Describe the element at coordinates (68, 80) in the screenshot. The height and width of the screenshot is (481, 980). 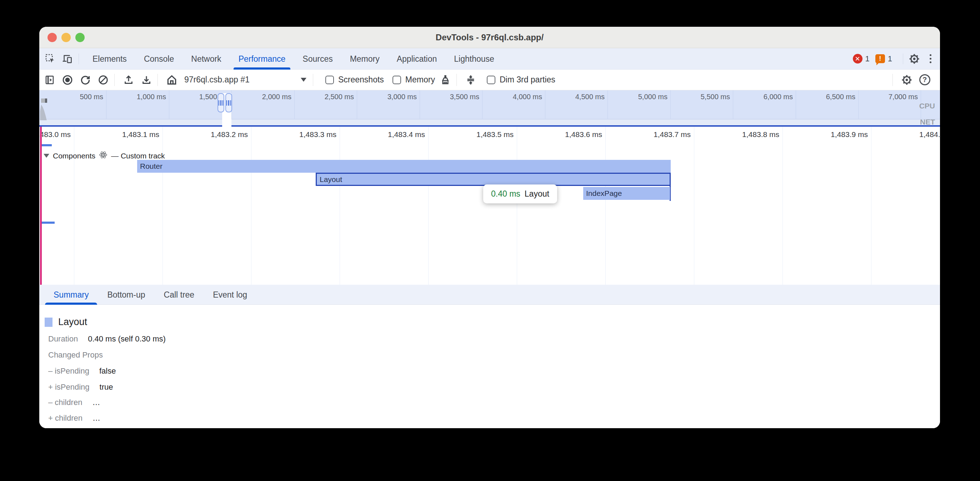
I see `record-icon` at that location.